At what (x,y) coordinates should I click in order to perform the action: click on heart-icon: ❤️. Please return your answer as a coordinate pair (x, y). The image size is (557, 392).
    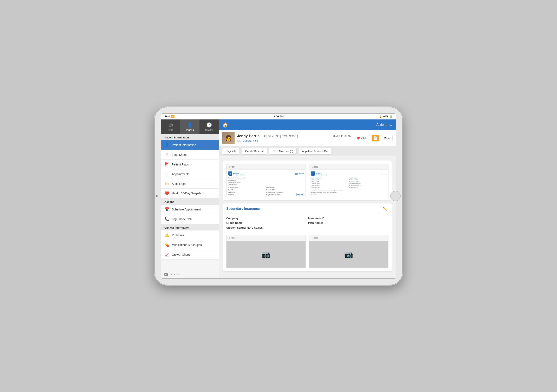
    Looking at the image, I should click on (358, 138).